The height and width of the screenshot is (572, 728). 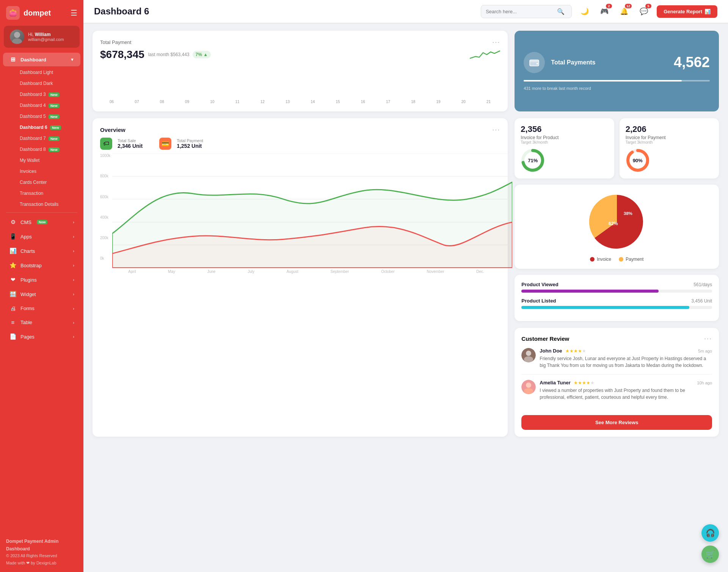 I want to click on product-viewed-progress, so click(x=617, y=291).